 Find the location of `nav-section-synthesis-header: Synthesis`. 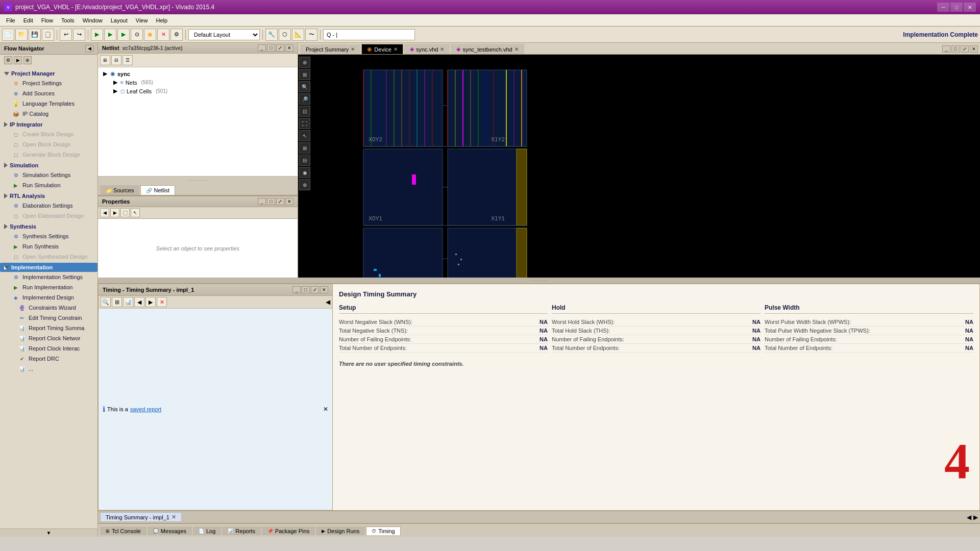

nav-section-synthesis-header: Synthesis is located at coordinates (49, 227).